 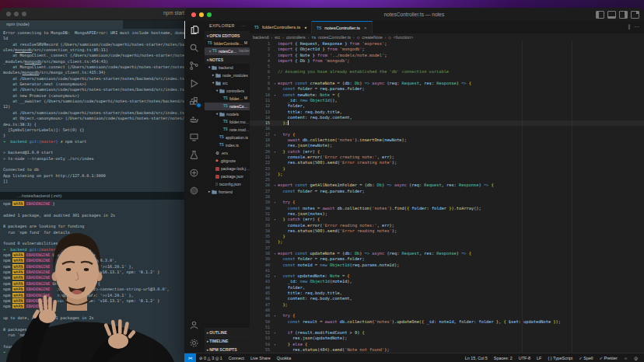 I want to click on code-line-28: 28, so click(x=446, y=197).